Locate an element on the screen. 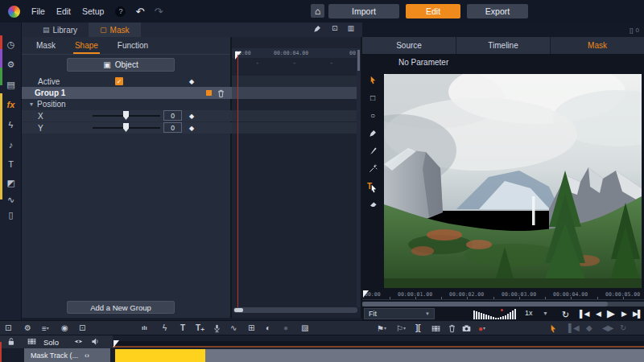  y-keyframe-icon: ◆ is located at coordinates (192, 129).